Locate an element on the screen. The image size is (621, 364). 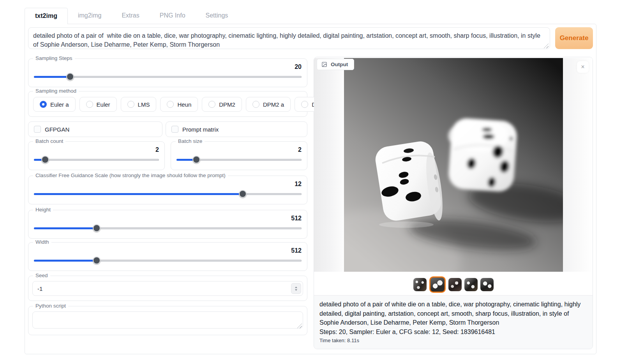
height-label: Height is located at coordinates (43, 209).